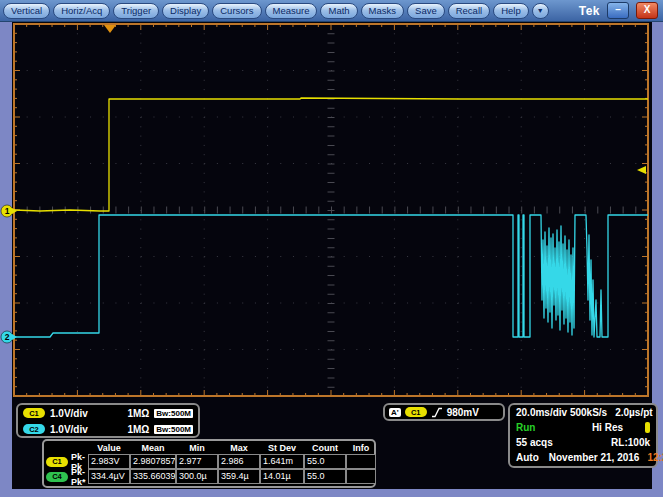 This screenshot has height=497, width=663. Describe the element at coordinates (426, 11) in the screenshot. I see `menu-save: Save` at that location.